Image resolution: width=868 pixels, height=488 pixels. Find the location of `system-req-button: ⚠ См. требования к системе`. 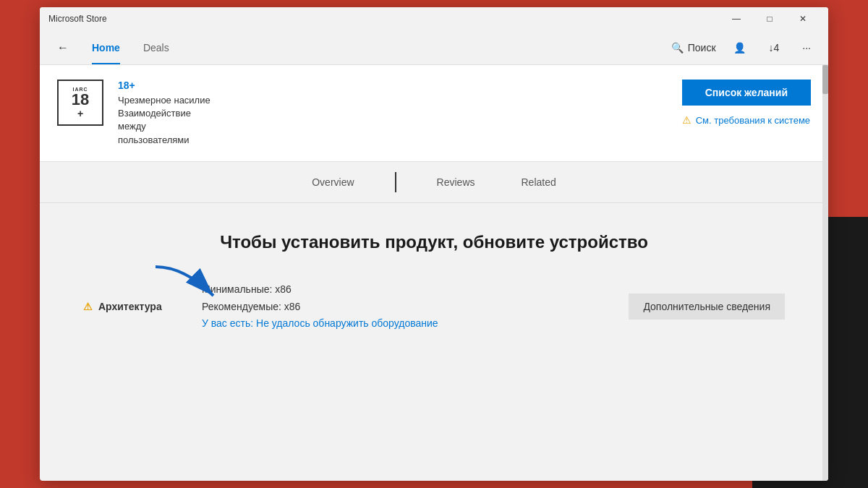

system-req-button: ⚠ См. требования к системе is located at coordinates (746, 120).